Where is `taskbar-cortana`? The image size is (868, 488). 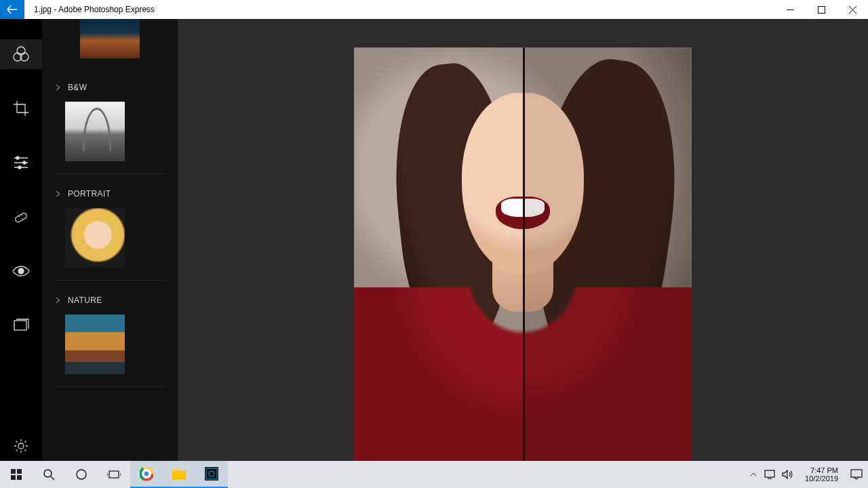
taskbar-cortana is located at coordinates (81, 474).